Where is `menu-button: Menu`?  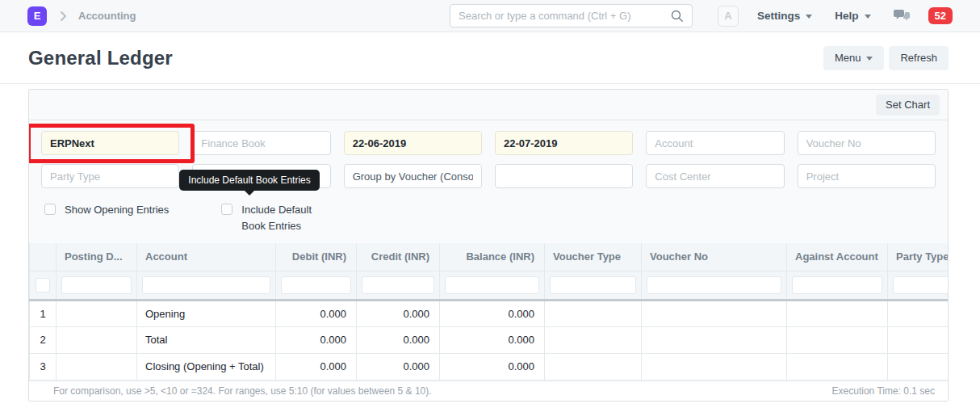 menu-button: Menu is located at coordinates (854, 58).